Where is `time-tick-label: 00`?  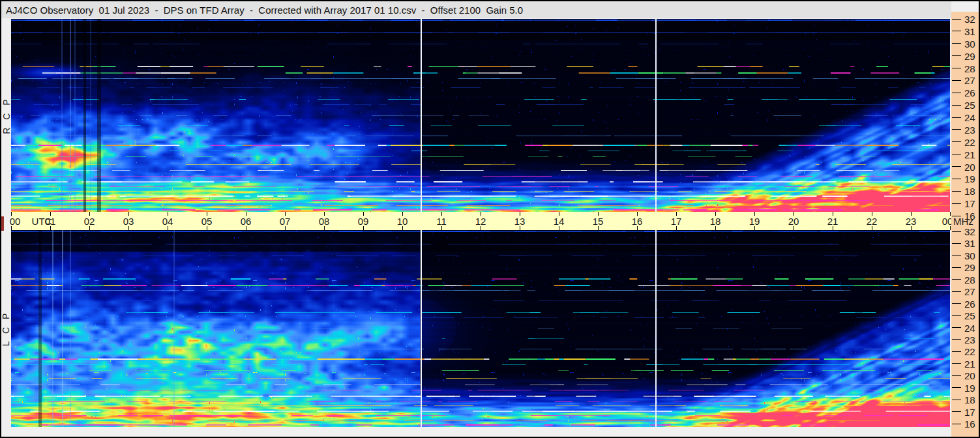
time-tick-label: 00 is located at coordinates (16, 222).